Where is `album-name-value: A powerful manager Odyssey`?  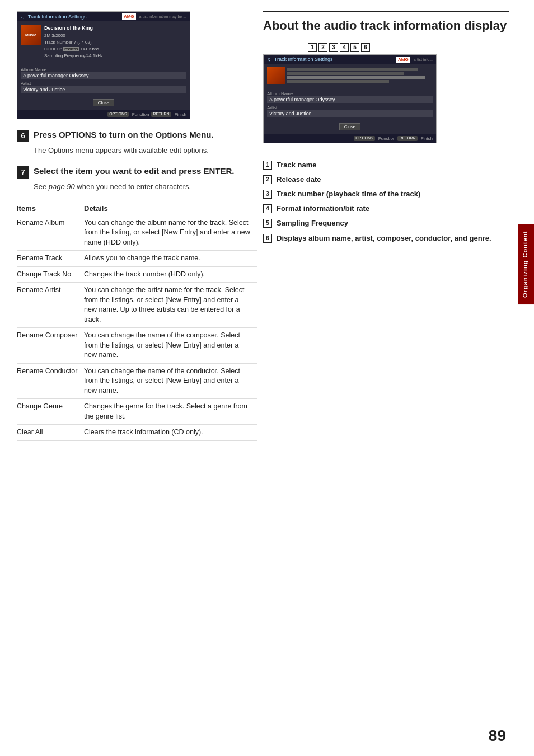
album-name-value: A powerful manager Odyssey is located at coordinates (104, 76).